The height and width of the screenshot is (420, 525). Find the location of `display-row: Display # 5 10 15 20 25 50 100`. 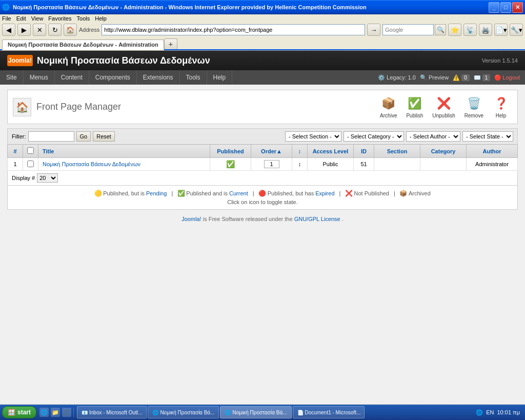

display-row: Display # 5 10 15 20 25 50 100 is located at coordinates (262, 178).